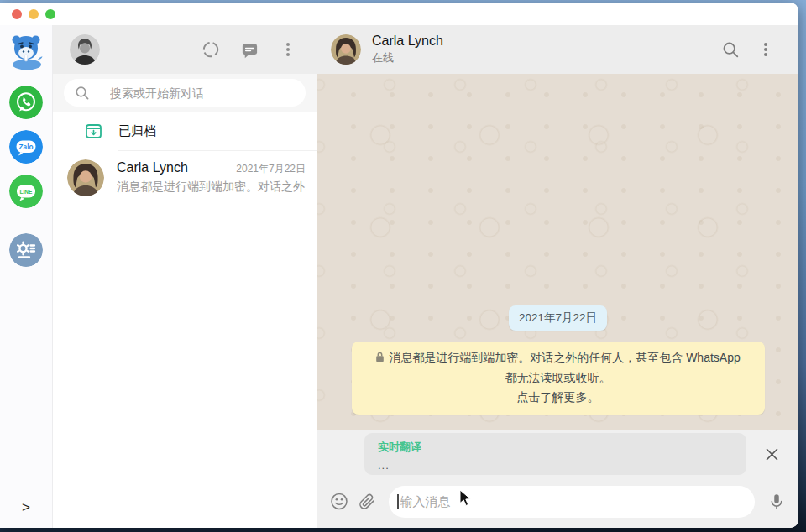 This screenshot has width=806, height=532. I want to click on maximize-window-button, so click(50, 14).